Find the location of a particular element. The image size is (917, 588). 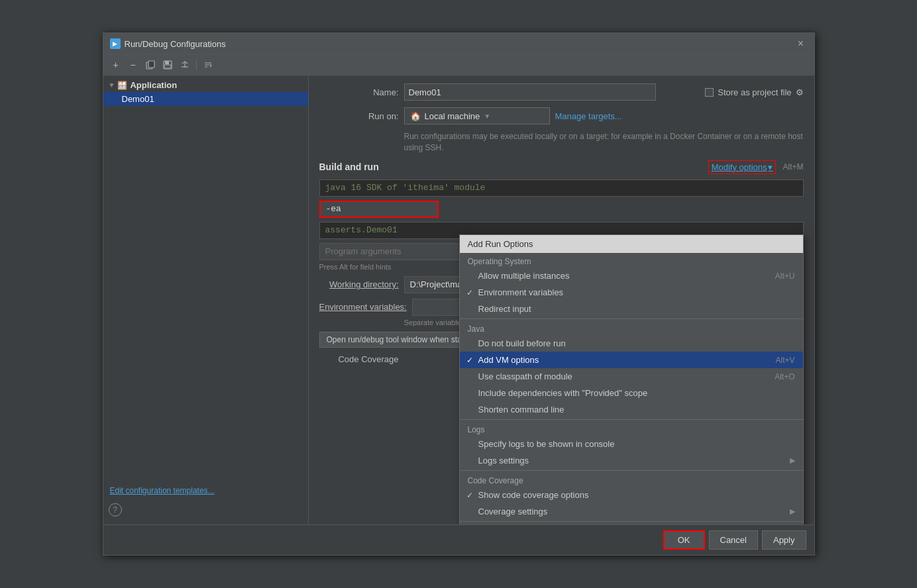

menu-item-show-coverage: ✓ Show code coverage options is located at coordinates (631, 495).